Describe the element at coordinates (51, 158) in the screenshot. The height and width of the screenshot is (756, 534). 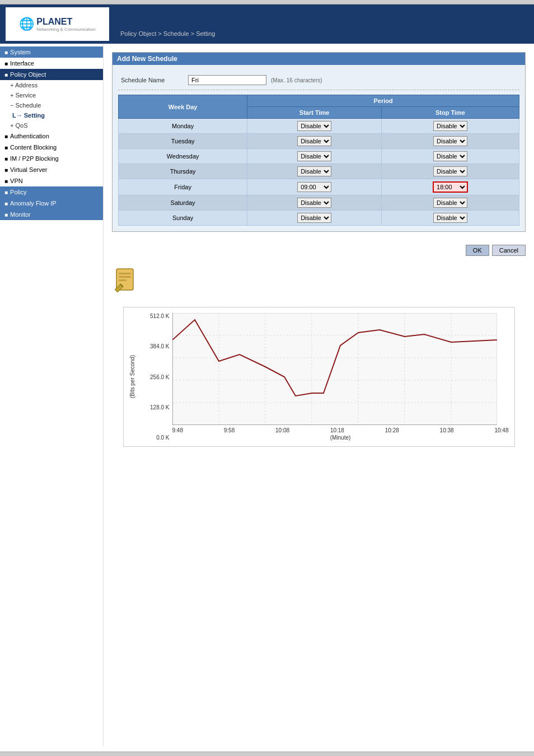
I see `sidebar-item-imp2pblocking: ■ IM / P2P Blocking` at that location.